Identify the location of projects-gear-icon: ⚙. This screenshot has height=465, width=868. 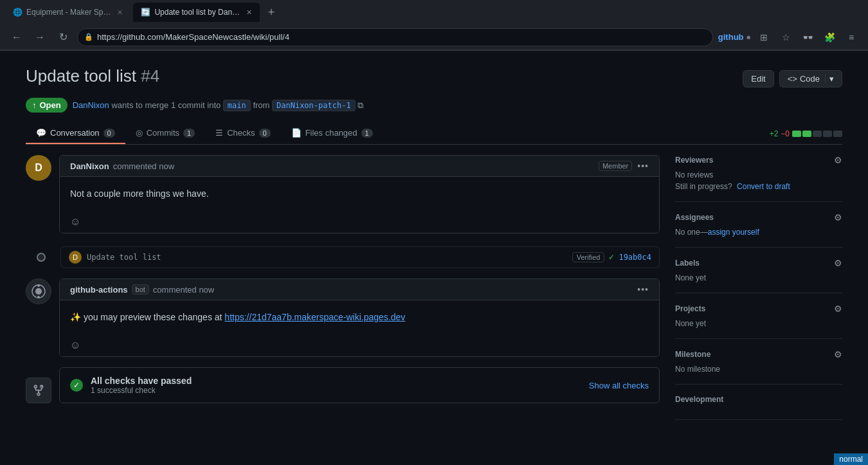
(838, 309).